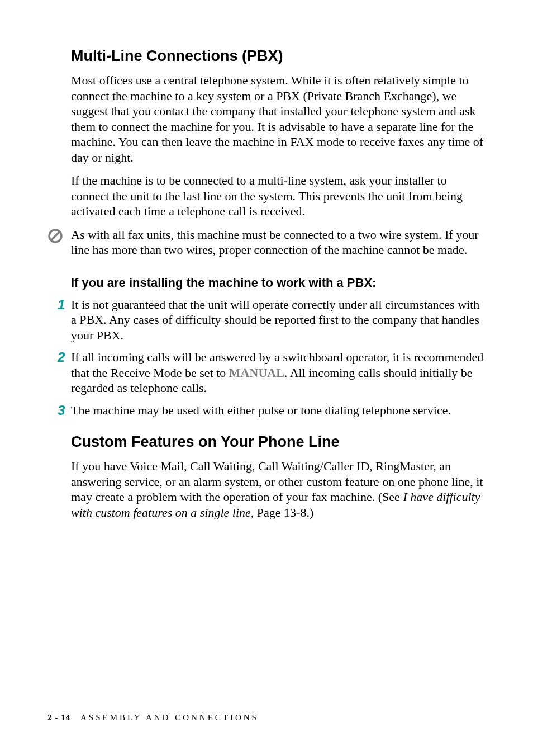 This screenshot has height=756, width=533. Describe the element at coordinates (59, 410) in the screenshot. I see `list-number: 3` at that location.